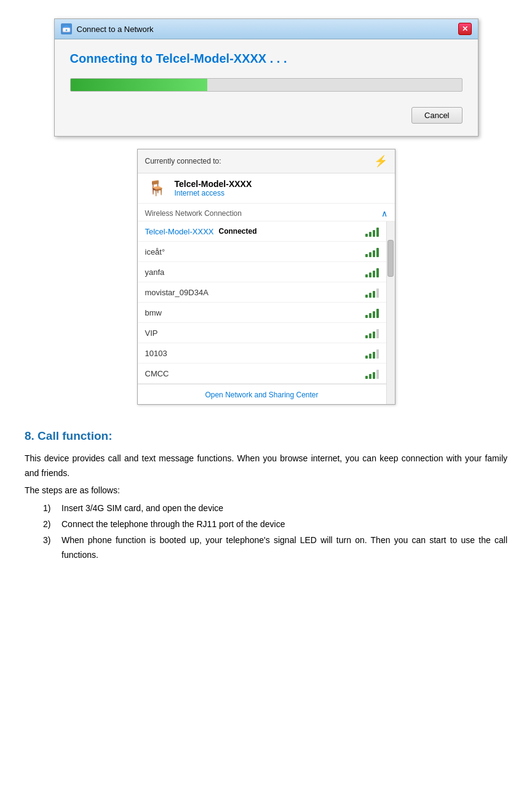  What do you see at coordinates (391, 312) in the screenshot?
I see `scrollbar` at bounding box center [391, 312].